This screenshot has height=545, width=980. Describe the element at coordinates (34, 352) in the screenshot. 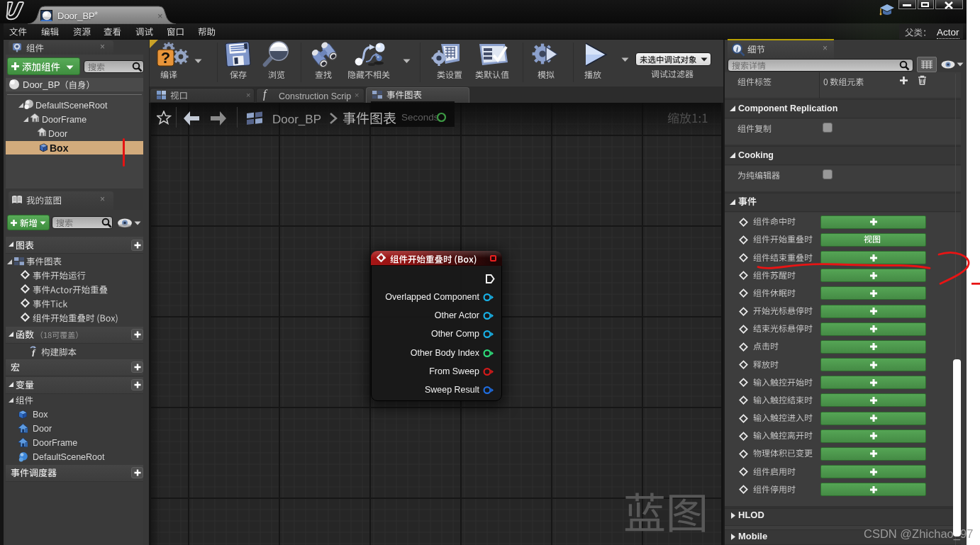

I see `svg-text: f` at that location.